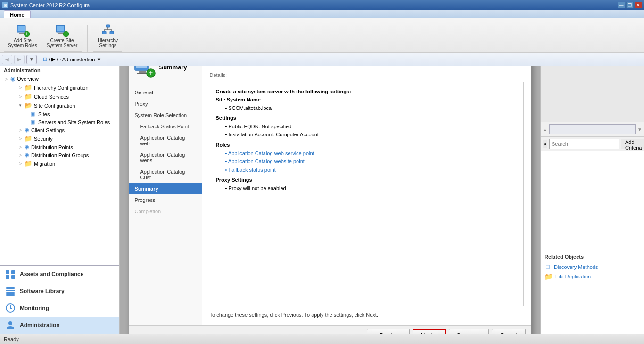 This screenshot has height=344, width=644. I want to click on title-bar: ⊞ System Center 2012 R2 Configura — ❐ ✕, so click(322, 5).